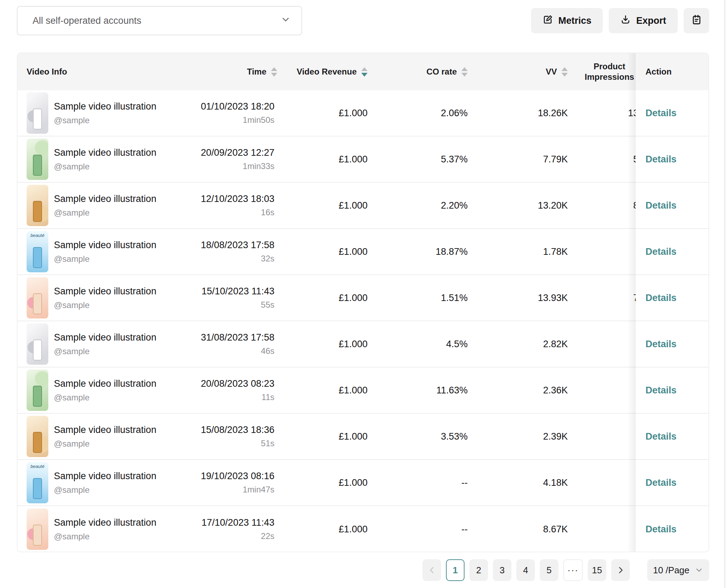 The height and width of the screenshot is (588, 726). What do you see at coordinates (363, 298) in the screenshot?
I see `table-row: Sample video illustration @sample 15/10/…` at bounding box center [363, 298].